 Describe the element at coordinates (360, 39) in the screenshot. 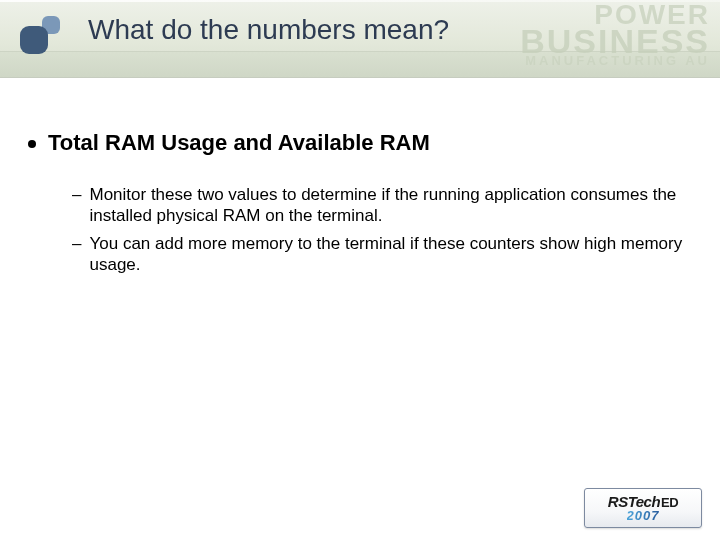

I see `header-band: POWER BUSINESS MANUFACTURING AU What do …` at that location.